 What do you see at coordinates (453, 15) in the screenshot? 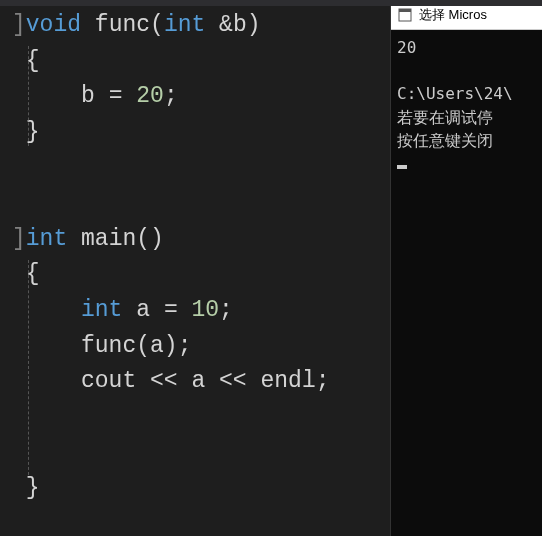
I see `console-title-text: 选择 Micros` at bounding box center [453, 15].